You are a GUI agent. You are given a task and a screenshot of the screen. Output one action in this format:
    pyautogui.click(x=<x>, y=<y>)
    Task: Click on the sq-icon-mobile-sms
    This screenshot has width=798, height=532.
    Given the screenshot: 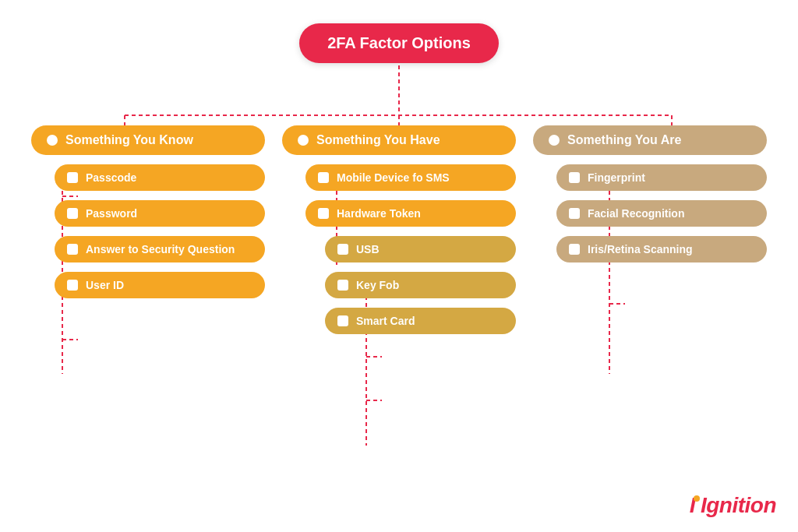 What is the action you would take?
    pyautogui.click(x=323, y=178)
    